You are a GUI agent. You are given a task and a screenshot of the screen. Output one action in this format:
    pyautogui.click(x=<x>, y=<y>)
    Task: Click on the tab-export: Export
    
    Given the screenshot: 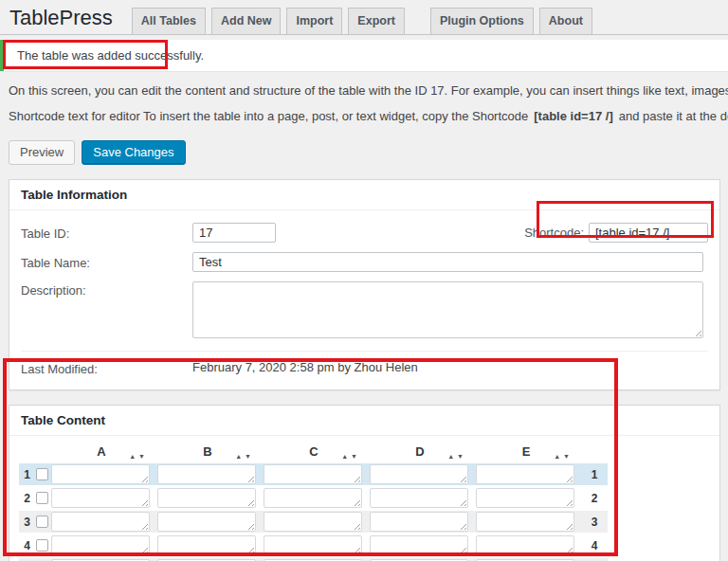 What is the action you would take?
    pyautogui.click(x=376, y=21)
    